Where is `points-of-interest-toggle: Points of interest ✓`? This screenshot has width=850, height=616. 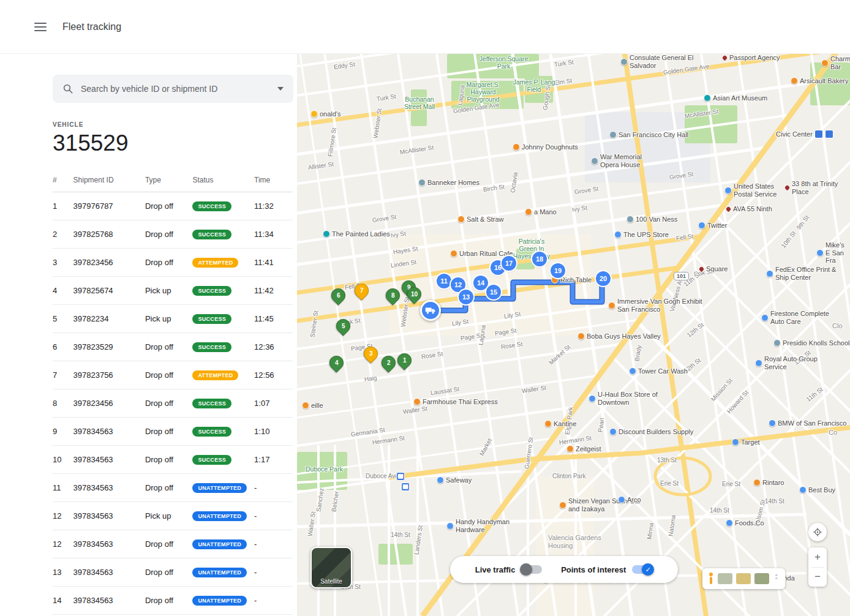
points-of-interest-toggle: Points of interest ✓ is located at coordinates (607, 569).